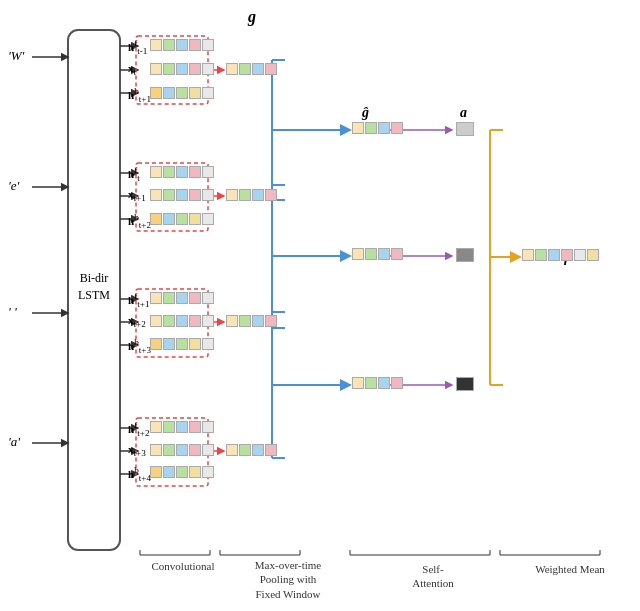  Describe the element at coordinates (137, 322) in the screenshot. I see `xt-label-3: xt+2` at that location.